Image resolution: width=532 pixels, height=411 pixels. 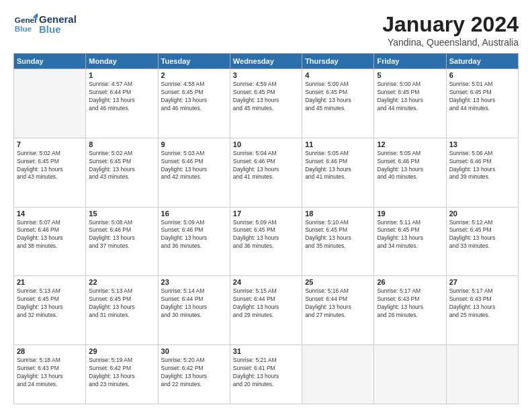 What do you see at coordinates (122, 351) in the screenshot?
I see `day-number: 29` at bounding box center [122, 351].